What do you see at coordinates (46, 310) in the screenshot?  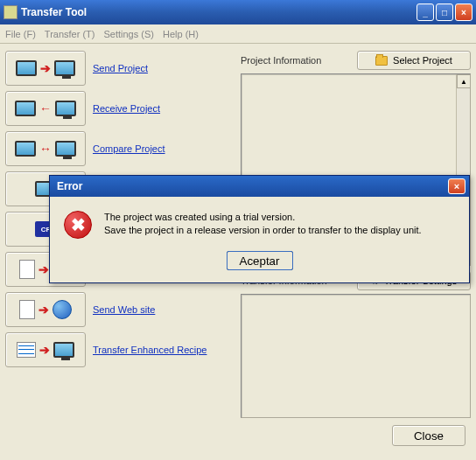 I see `send-web-button: ➔` at bounding box center [46, 310].